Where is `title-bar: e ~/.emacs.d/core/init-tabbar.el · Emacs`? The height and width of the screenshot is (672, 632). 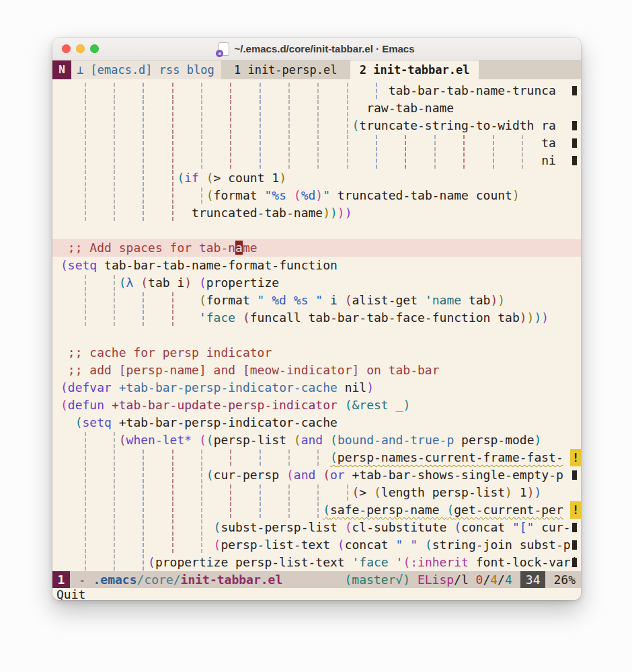
title-bar: e ~/.emacs.d/core/init-tabbar.el · Emacs is located at coordinates (317, 49).